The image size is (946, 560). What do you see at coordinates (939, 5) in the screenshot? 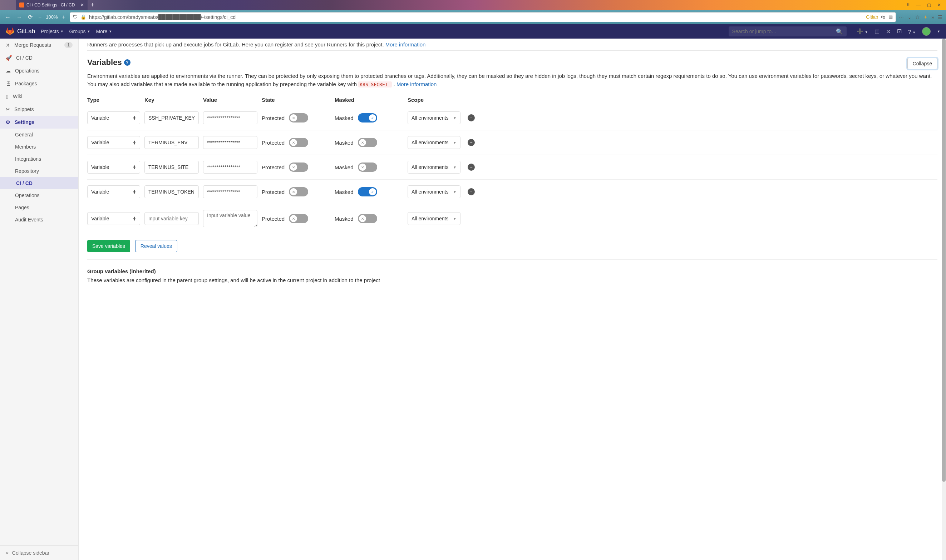
I see `window-close-icon: ✕` at bounding box center [939, 5].